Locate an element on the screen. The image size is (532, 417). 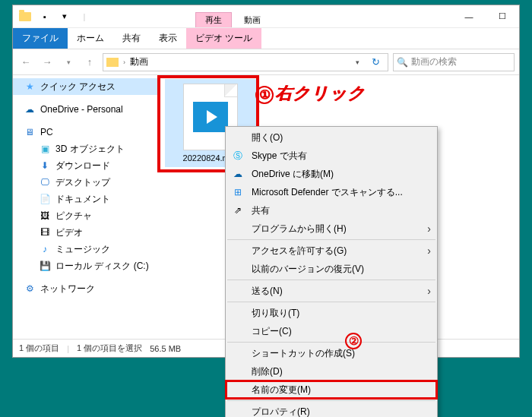
status-size: 56.5 MB is located at coordinates (166, 349).